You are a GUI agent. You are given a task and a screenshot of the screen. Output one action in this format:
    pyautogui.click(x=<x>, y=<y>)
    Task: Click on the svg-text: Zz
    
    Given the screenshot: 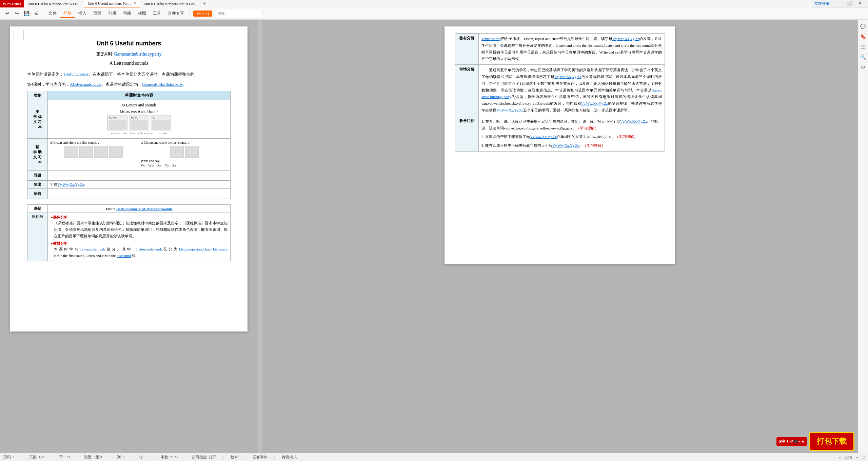 What is the action you would take?
    pyautogui.click(x=154, y=119)
    